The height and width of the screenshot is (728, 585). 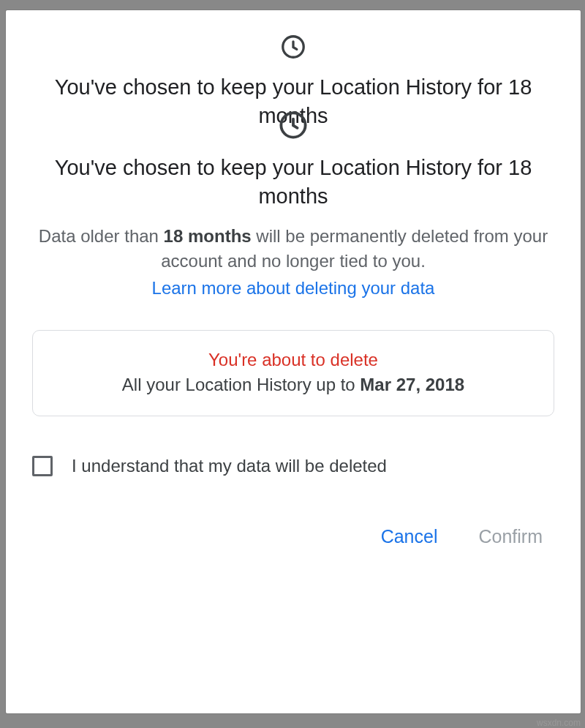 I want to click on warning-body-prefix: All your Location History up to, so click(x=241, y=385).